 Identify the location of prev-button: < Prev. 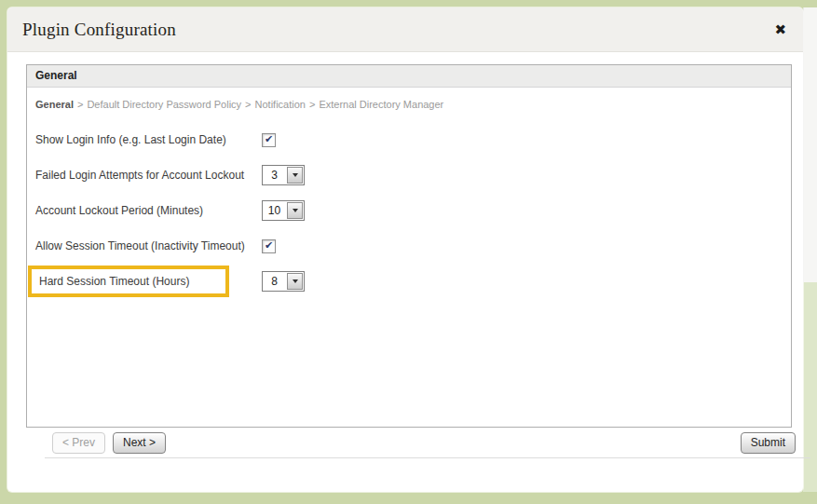
(78, 443).